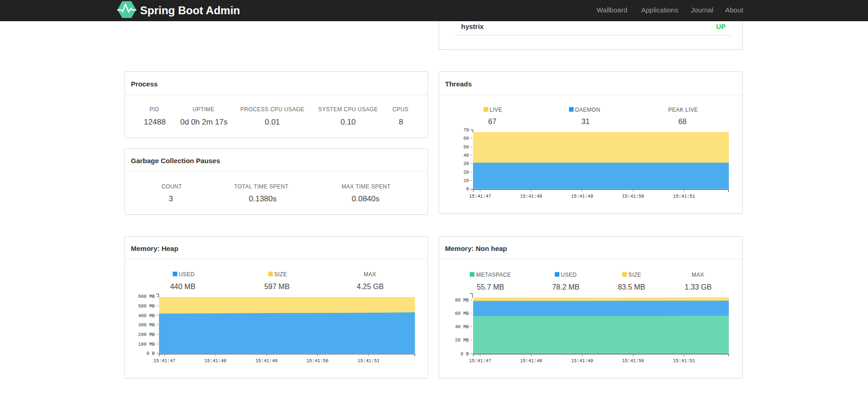  What do you see at coordinates (466, 131) in the screenshot?
I see `svg-text: 70` at bounding box center [466, 131].